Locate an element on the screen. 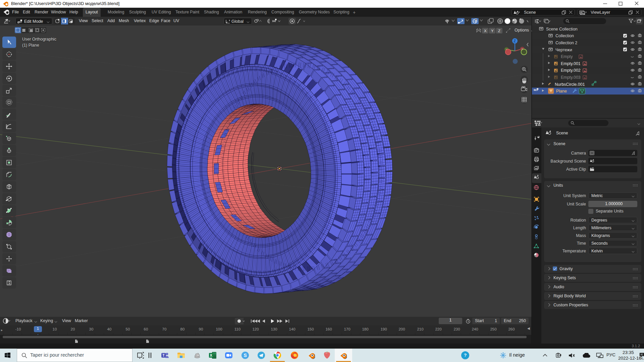  svg-text: 70 is located at coordinates (164, 329).